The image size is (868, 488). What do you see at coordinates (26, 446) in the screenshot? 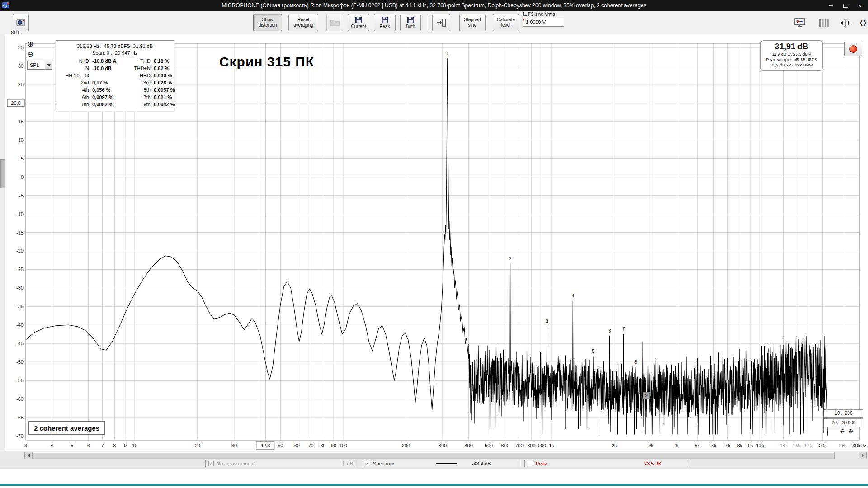
I see `x-tick-label: 3` at bounding box center [26, 446].